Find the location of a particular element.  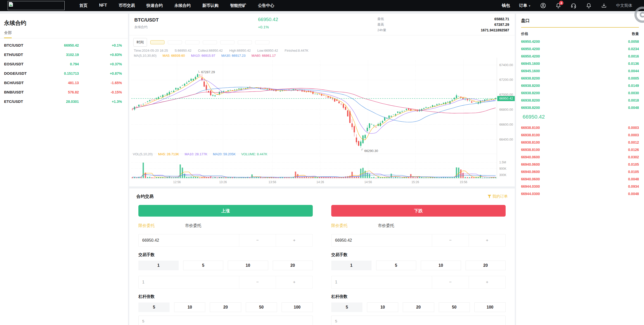

order-book-row: 66950.4200 0.0016 is located at coordinates (580, 56).